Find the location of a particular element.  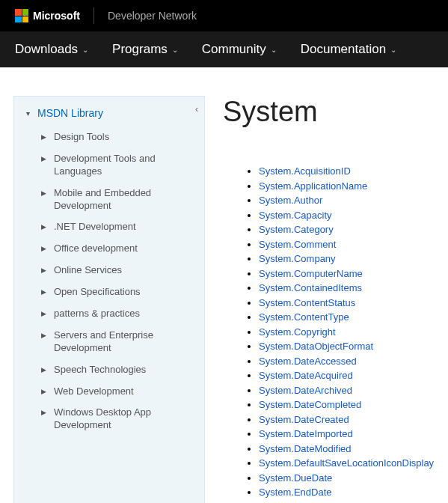

property-item: System.ContentStatus is located at coordinates (350, 303).